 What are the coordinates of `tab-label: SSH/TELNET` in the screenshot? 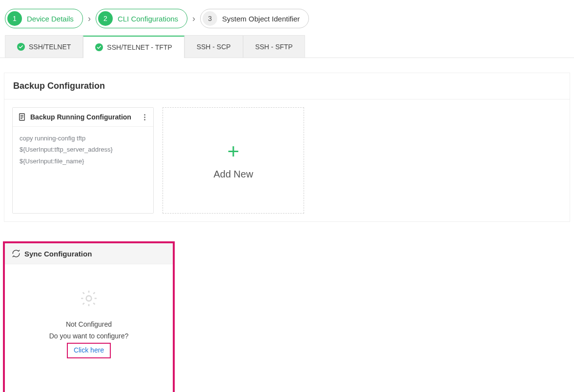 It's located at (50, 47).